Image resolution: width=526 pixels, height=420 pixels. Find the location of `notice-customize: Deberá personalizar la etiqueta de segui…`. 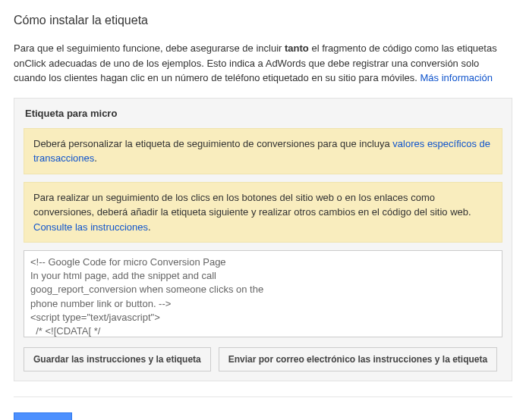

notice-customize: Deberá personalizar la etiqueta de segui… is located at coordinates (263, 152).